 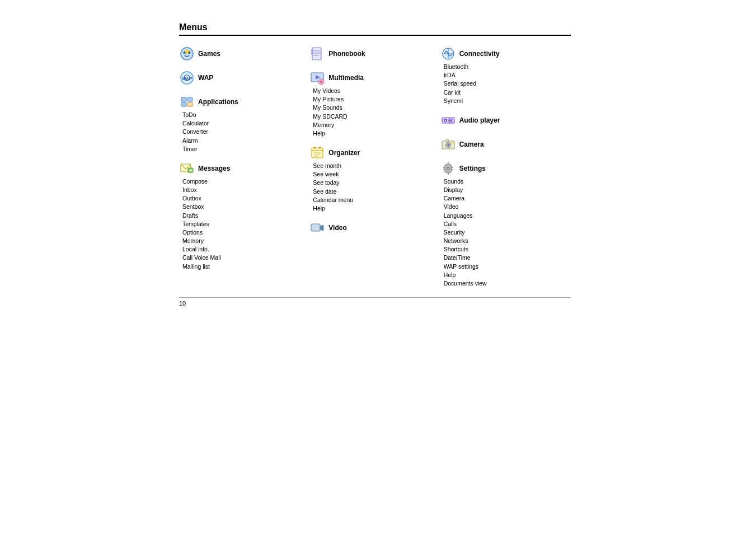 I want to click on page-title: Menus, so click(x=375, y=29).